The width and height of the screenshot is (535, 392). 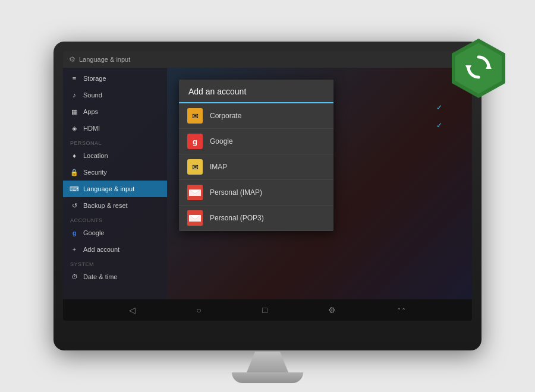 What do you see at coordinates (115, 142) in the screenshot?
I see `personal-section-label: PERSONAL` at bounding box center [115, 142].